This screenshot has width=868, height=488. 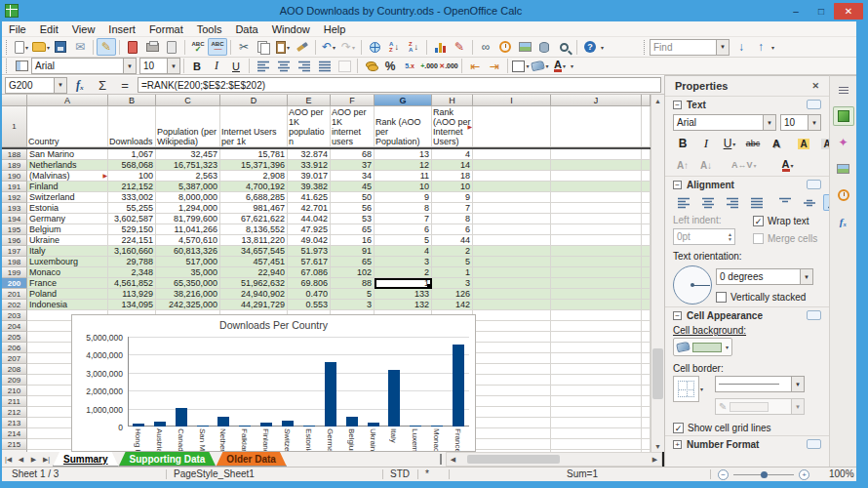 I want to click on column-header-partial, so click(x=646, y=101).